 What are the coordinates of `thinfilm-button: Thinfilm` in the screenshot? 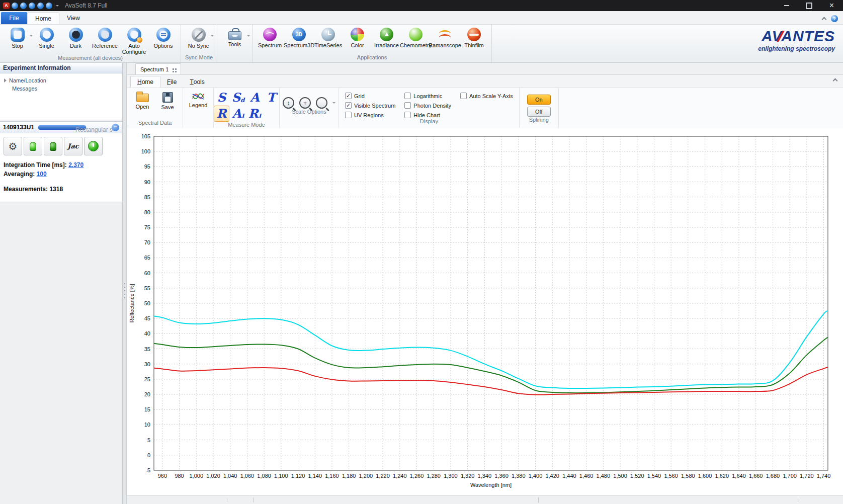 It's located at (474, 37).